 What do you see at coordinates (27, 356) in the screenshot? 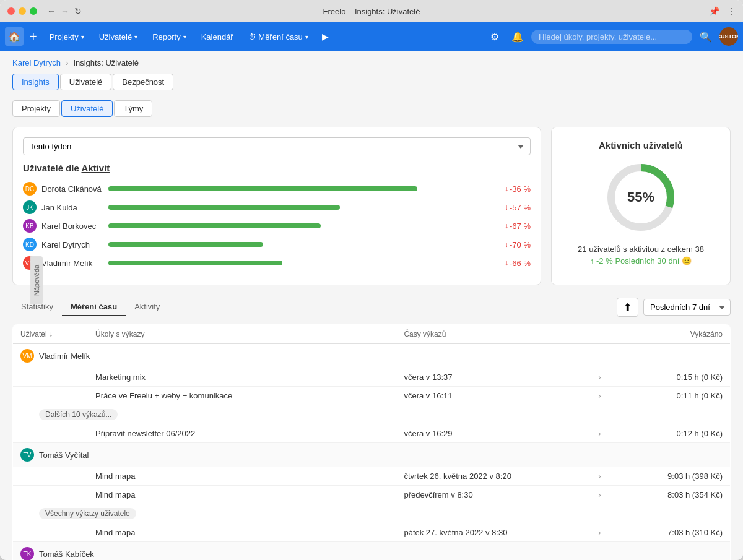
I see `user-avatar: VM` at bounding box center [27, 356].